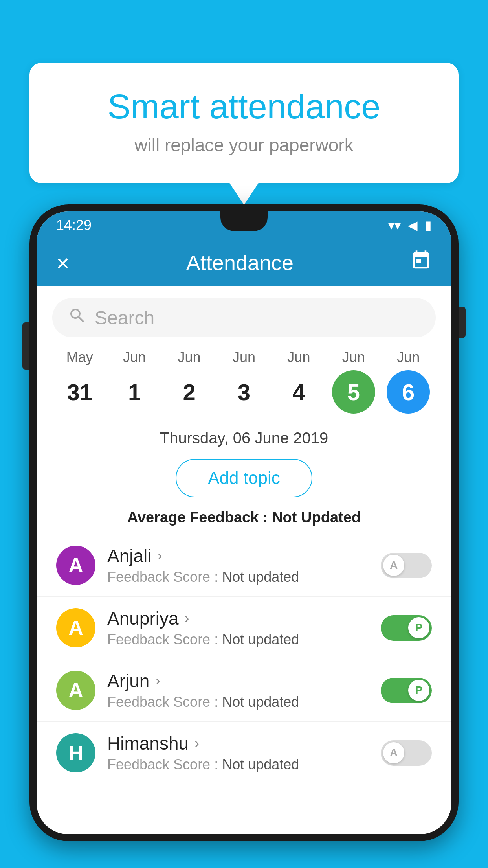 This screenshot has height=868, width=488. I want to click on avg-feedback-label: Average Feedback :, so click(198, 517).